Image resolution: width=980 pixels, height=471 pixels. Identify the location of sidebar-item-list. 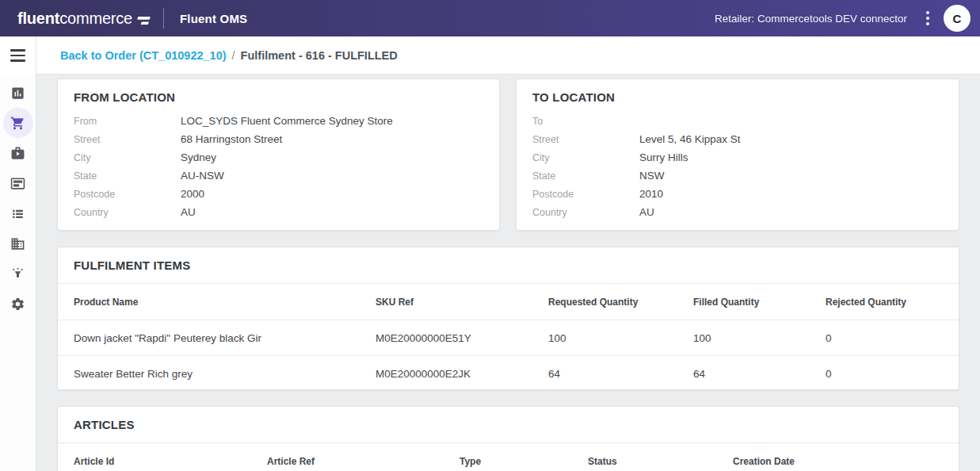
(18, 213).